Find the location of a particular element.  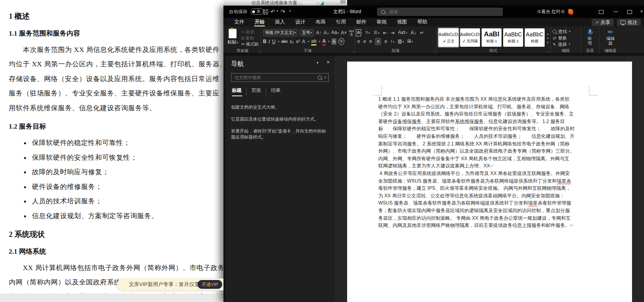

format-painter-button: ✏ 格式刷 is located at coordinates (250, 44).